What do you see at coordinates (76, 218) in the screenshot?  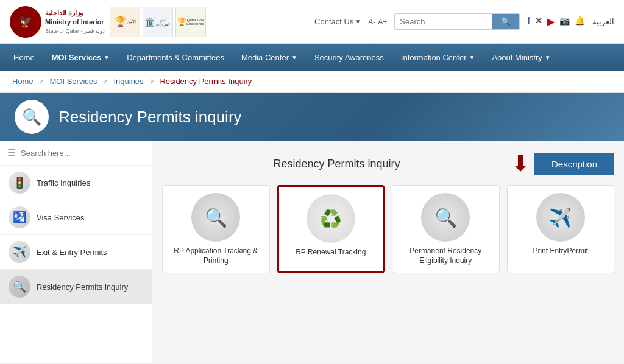 I see `sidebar-item-visa: 🛂 Visa Services` at bounding box center [76, 218].